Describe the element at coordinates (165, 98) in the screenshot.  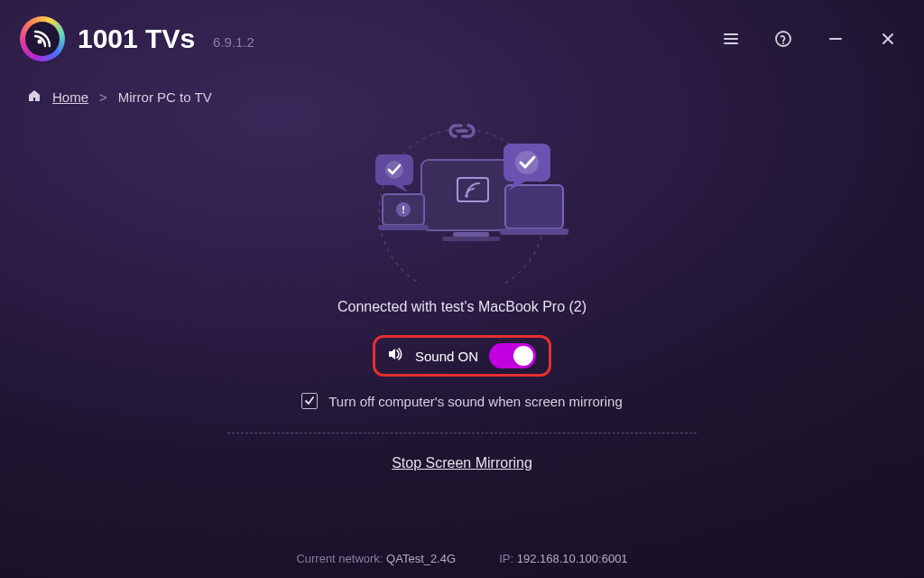
I see `breadcrumb-current: Mirror PC to TV` at that location.